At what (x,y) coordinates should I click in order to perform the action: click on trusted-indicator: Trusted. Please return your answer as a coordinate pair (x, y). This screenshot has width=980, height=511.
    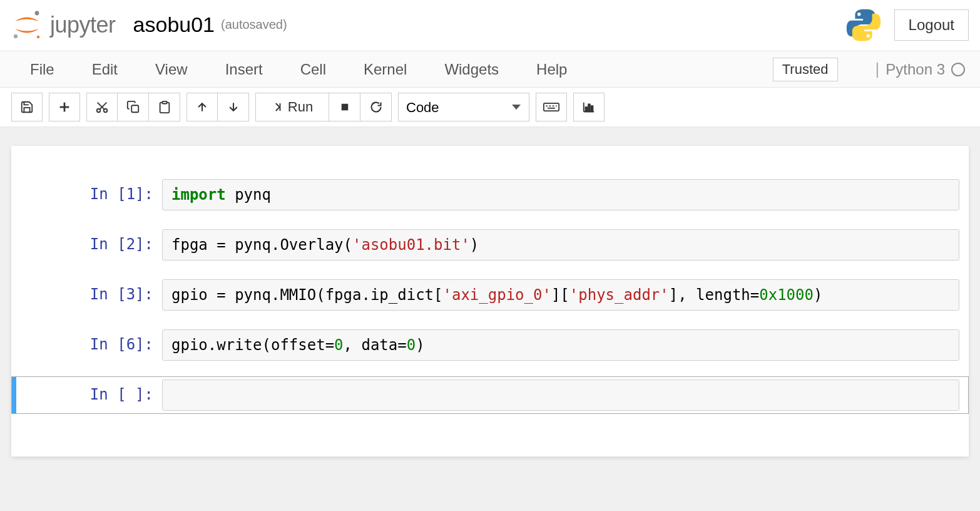
    Looking at the image, I should click on (805, 70).